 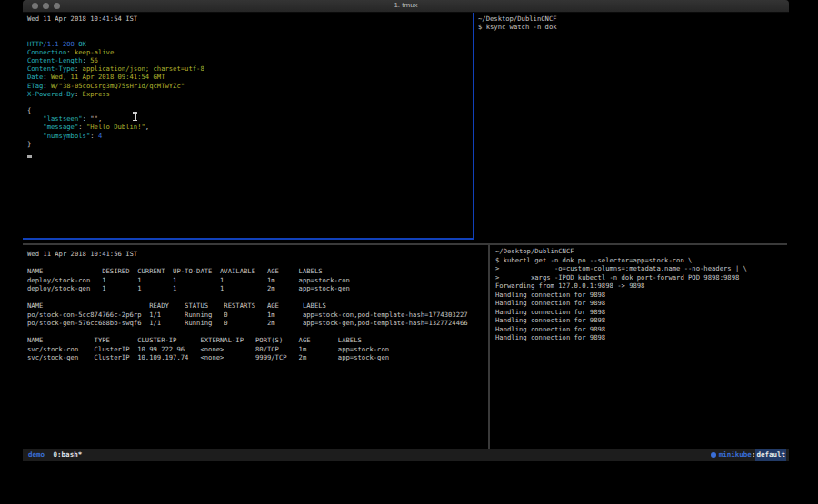 I want to click on terminal-cursor, so click(x=29, y=156).